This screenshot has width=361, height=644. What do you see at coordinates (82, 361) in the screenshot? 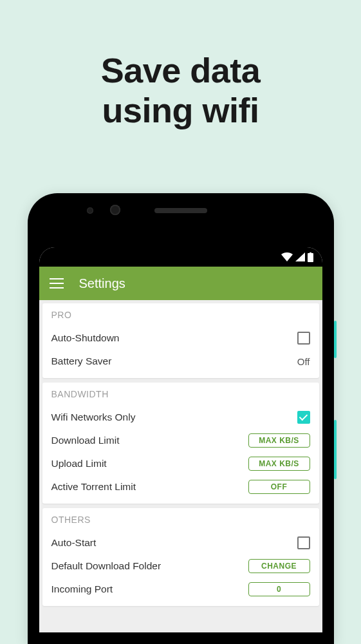
I see `label-battery-saver: Battery Saver` at bounding box center [82, 361].